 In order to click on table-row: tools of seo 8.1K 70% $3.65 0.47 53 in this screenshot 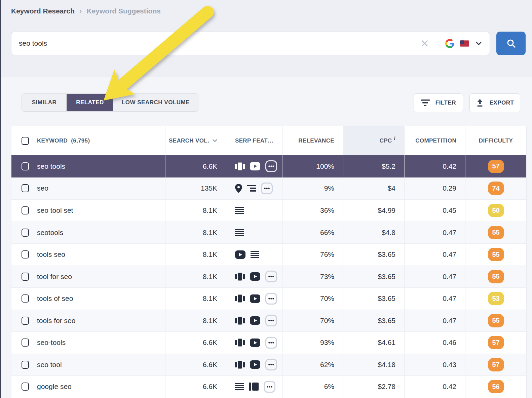, I will do `click(269, 298)`.